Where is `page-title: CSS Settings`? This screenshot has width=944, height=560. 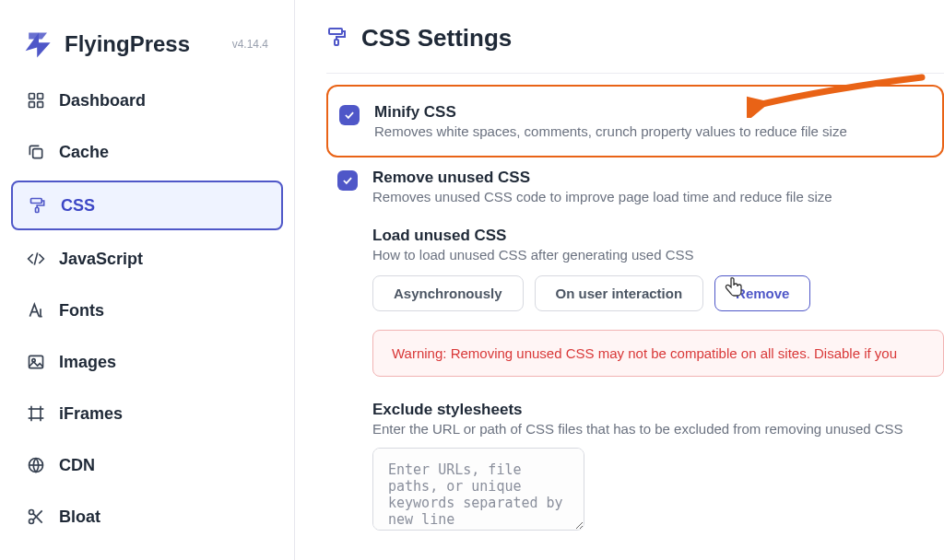
page-title: CSS Settings is located at coordinates (437, 39).